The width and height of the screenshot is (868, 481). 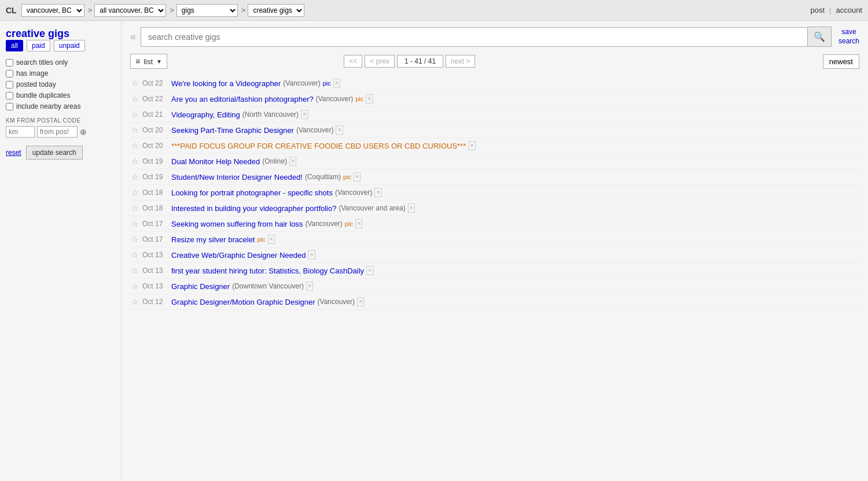 I want to click on creative-gigs-select: creative gigs writing gigs media gigs, so click(x=276, y=10).